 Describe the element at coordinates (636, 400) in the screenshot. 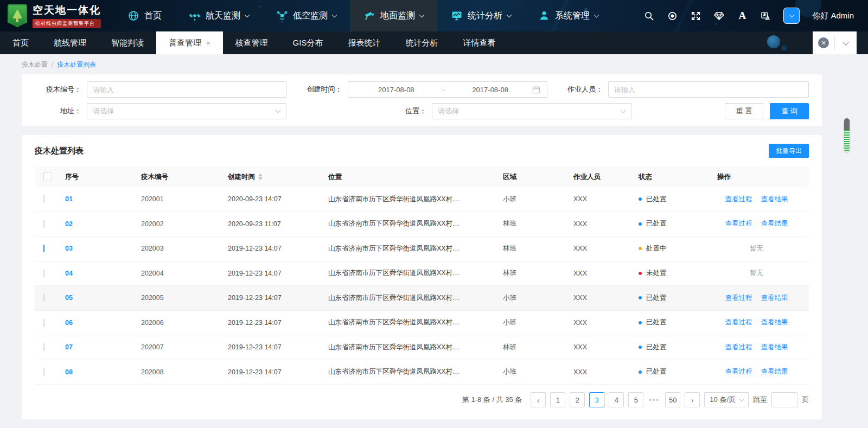

I see `page-button-5: 5` at that location.